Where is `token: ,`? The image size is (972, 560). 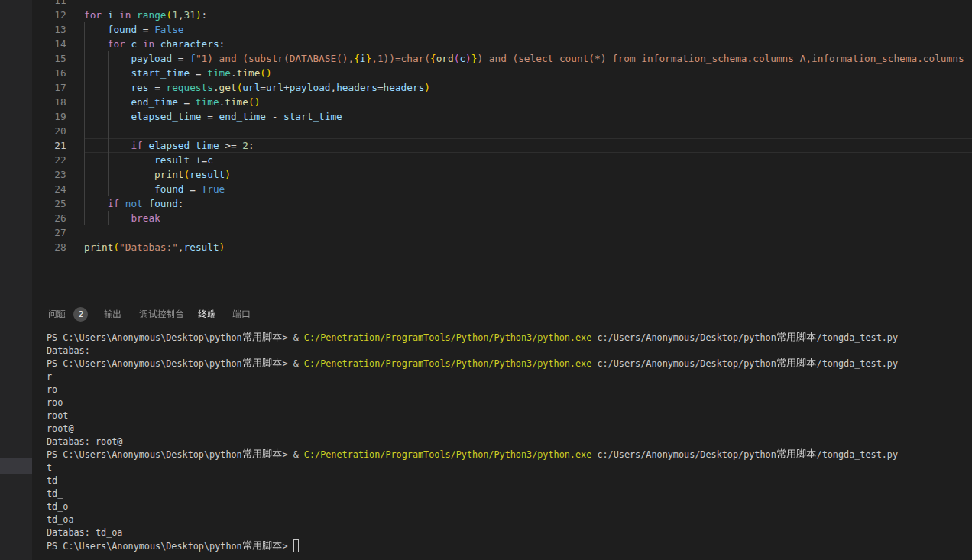
token: , is located at coordinates (181, 15).